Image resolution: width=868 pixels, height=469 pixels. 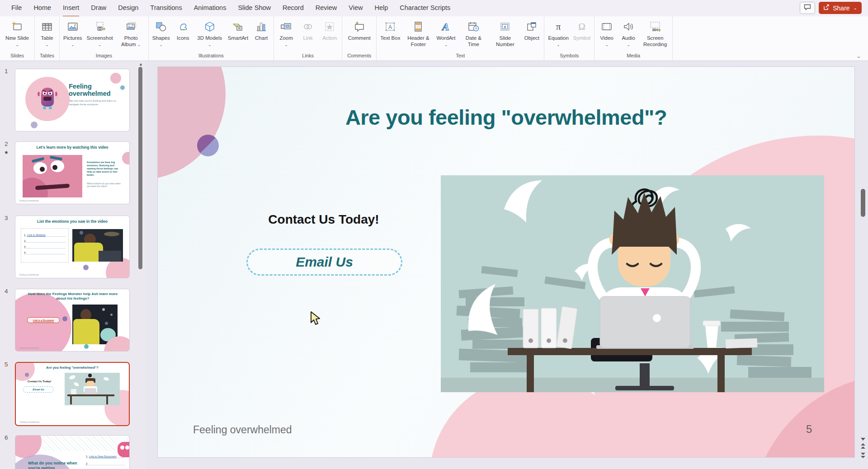 I want to click on ribbon-button-pictures: Pictures⌄, so click(x=73, y=33).